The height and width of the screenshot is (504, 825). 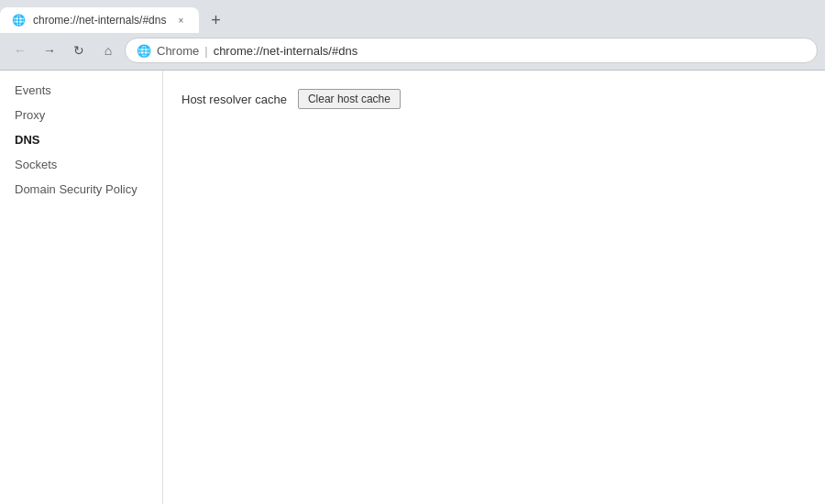 I want to click on sidebar-item-proxy: Proxy, so click(x=81, y=115).